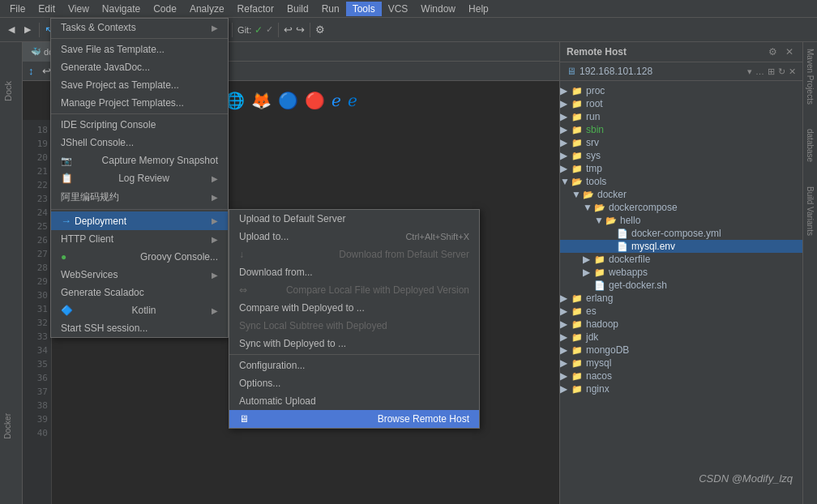 The height and width of the screenshot is (504, 817). Describe the element at coordinates (681, 337) in the screenshot. I see `tree-item-jdk: ▶ 📁 jdk` at that location.